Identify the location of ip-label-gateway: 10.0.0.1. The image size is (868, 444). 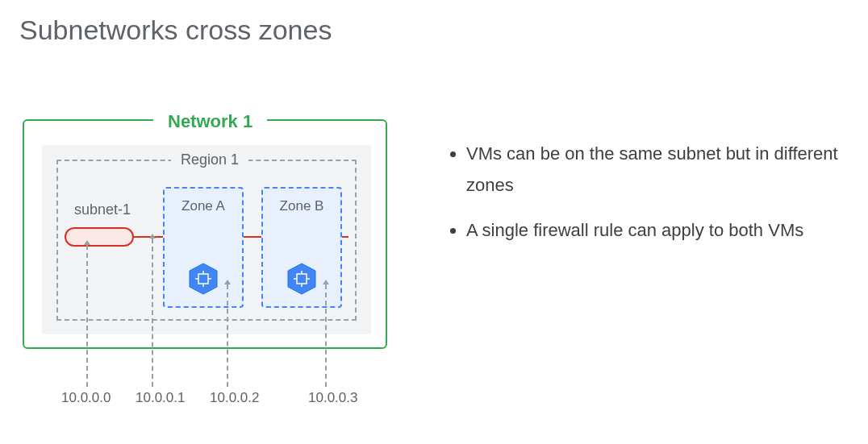
(160, 398).